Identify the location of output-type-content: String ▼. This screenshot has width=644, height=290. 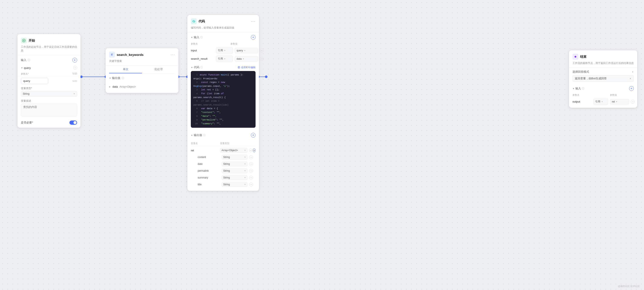
(234, 157).